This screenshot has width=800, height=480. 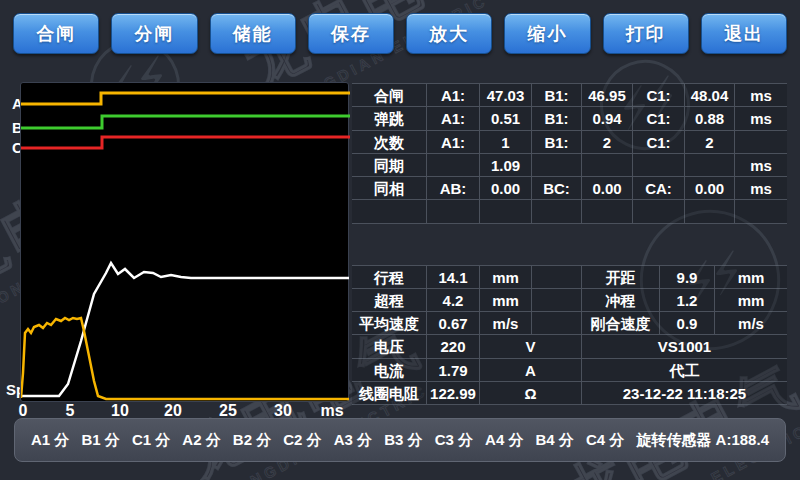 I want to click on zoom-out-button: 缩小, so click(x=547, y=34).